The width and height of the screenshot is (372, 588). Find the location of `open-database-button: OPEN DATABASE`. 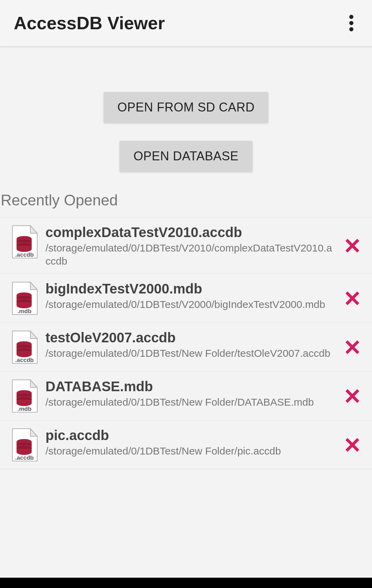

open-database-button: OPEN DATABASE is located at coordinates (186, 156).